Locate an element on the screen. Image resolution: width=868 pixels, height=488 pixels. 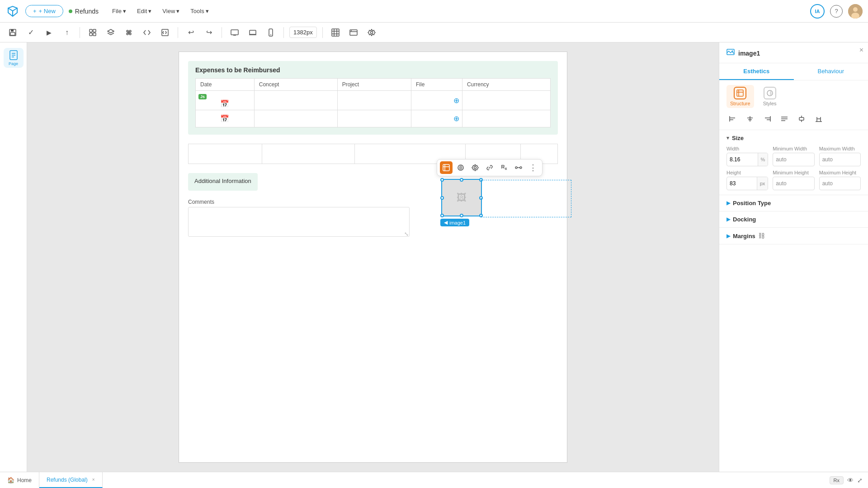
col-header-date: Date is located at coordinates (225, 85).